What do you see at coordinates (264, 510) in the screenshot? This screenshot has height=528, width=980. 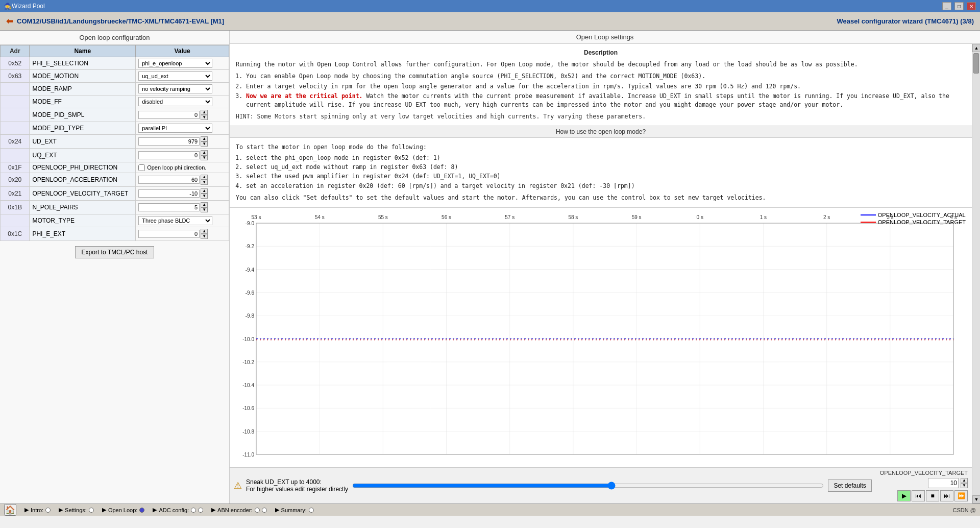 I see `nav-dot-abn2` at bounding box center [264, 510].